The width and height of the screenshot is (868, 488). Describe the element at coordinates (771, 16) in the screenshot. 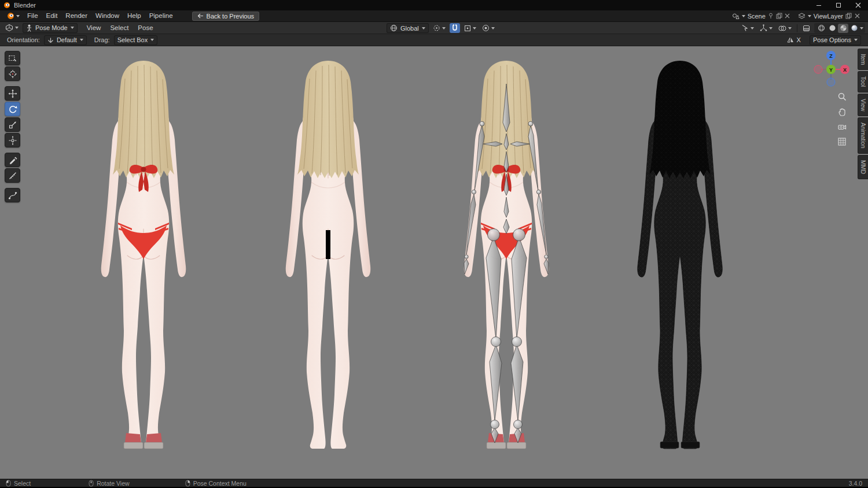

I see `pin-icon` at that location.